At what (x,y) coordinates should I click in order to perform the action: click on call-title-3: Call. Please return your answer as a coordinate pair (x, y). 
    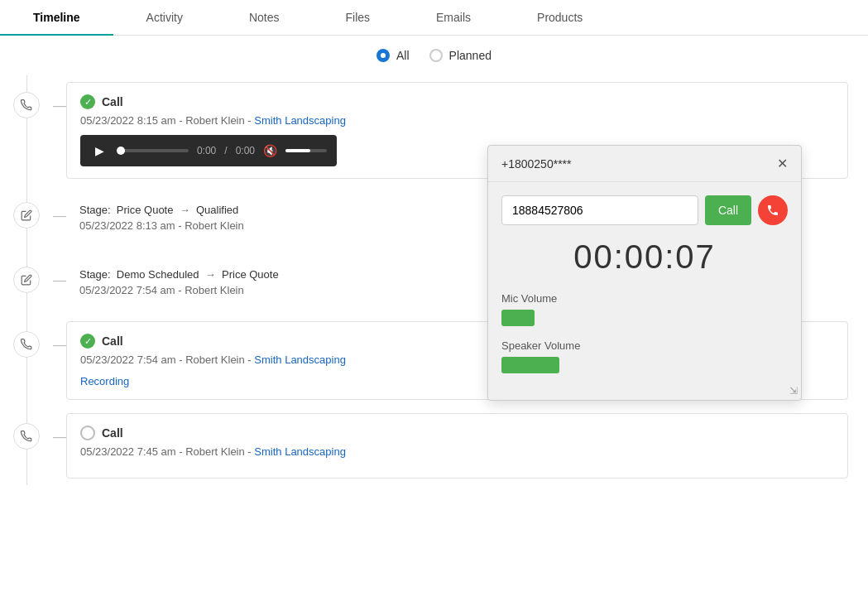
    Looking at the image, I should click on (113, 341).